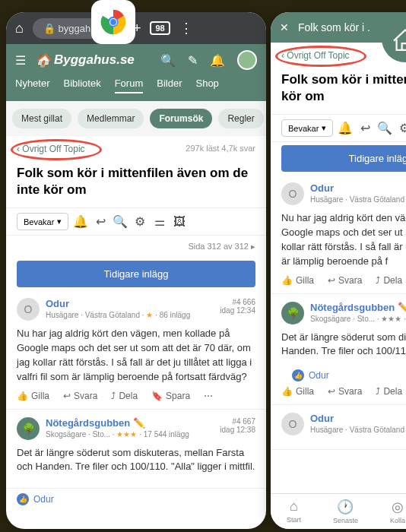 Image resolution: width=406 pixels, height=532 pixels. I want to click on avatar, so click(247, 60).